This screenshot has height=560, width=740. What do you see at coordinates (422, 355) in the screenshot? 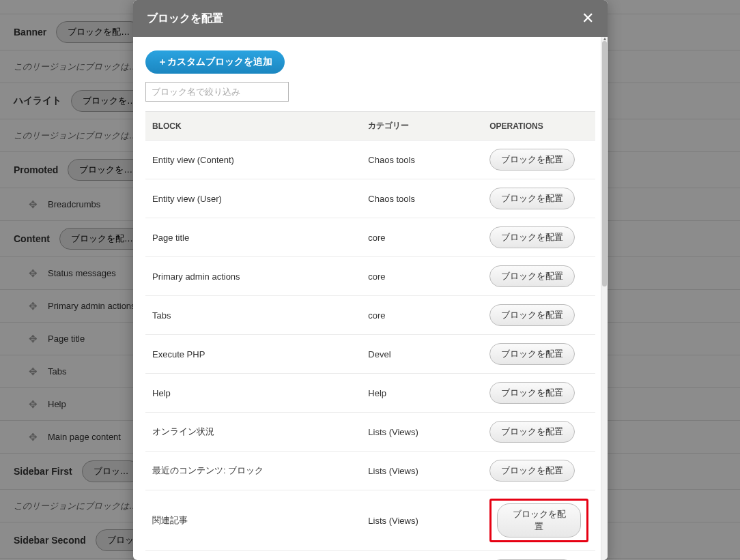
I see `block-category-cell: Devel` at bounding box center [422, 355].